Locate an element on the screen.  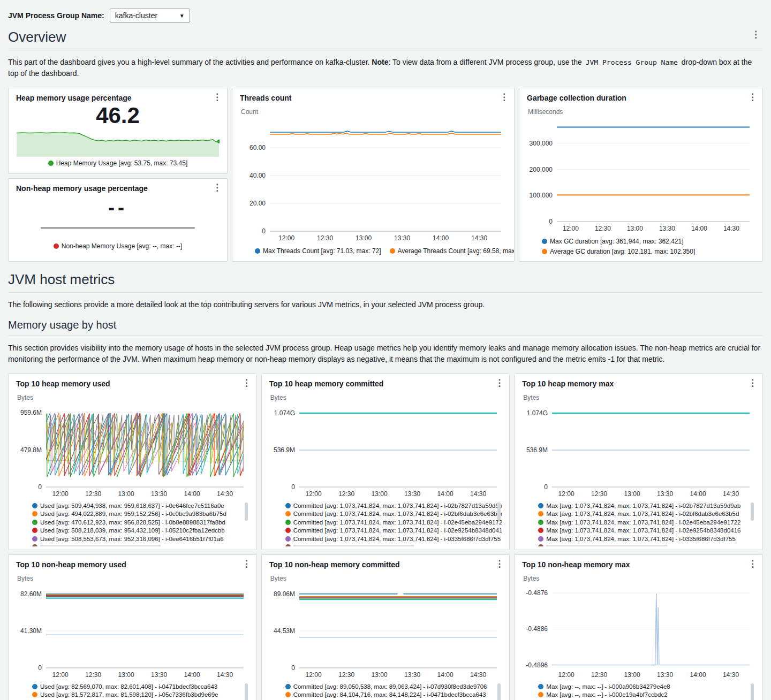
empty-chart-baseline is located at coordinates (118, 228).